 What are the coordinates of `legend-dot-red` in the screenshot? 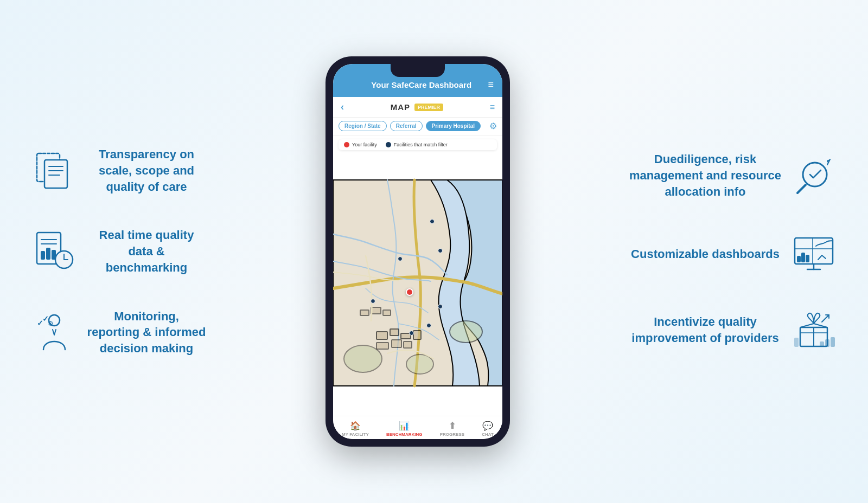 It's located at (347, 145).